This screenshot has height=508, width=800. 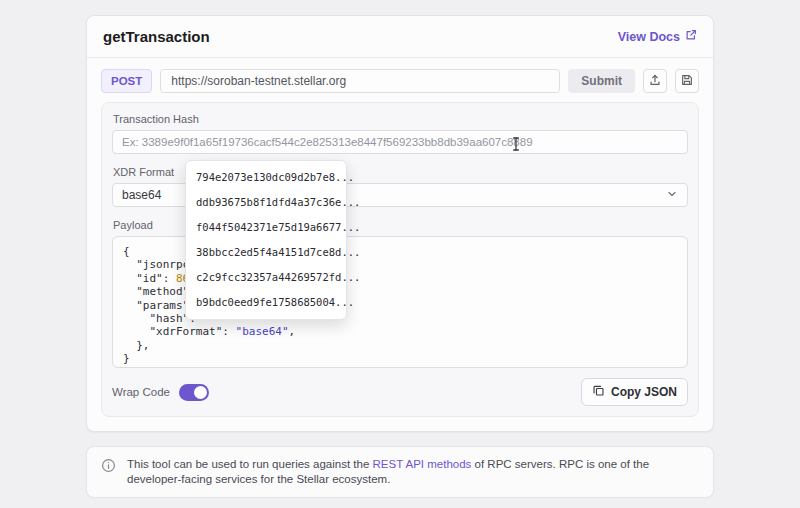 I want to click on info-text-before: This tool can be used to run queries aga…, so click(x=250, y=464).